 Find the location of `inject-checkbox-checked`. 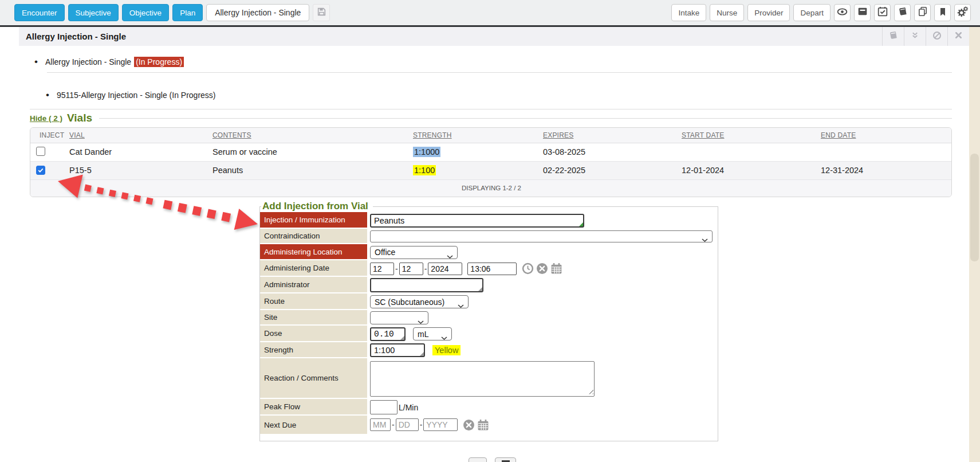

inject-checkbox-checked is located at coordinates (41, 170).